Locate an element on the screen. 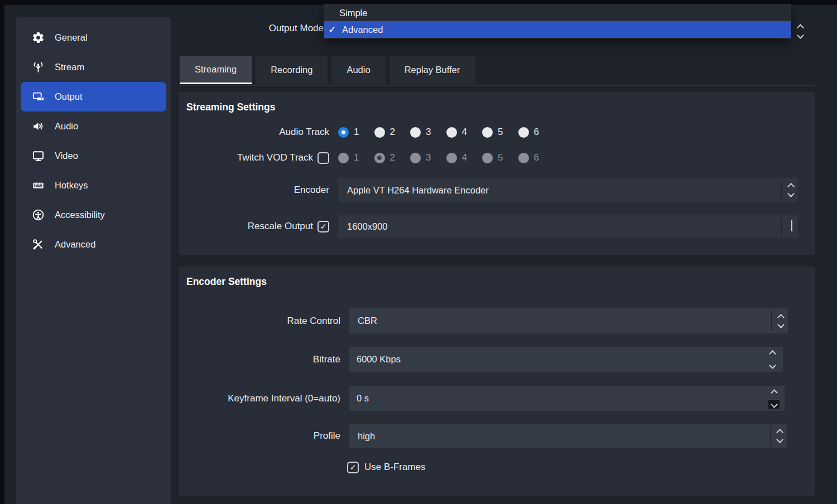 The width and height of the screenshot is (837, 504). window-frame-left is located at coordinates (2, 252).